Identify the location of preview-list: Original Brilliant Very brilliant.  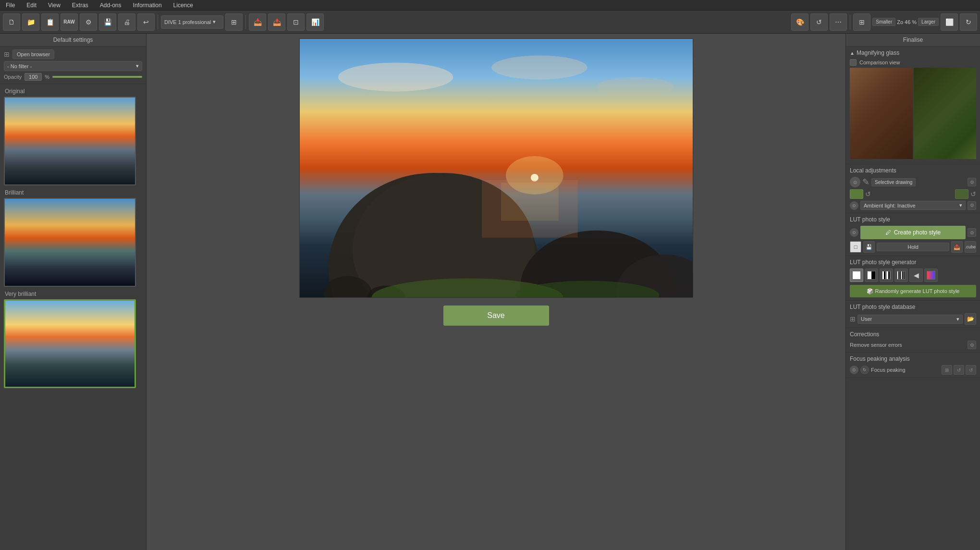
(73, 317).